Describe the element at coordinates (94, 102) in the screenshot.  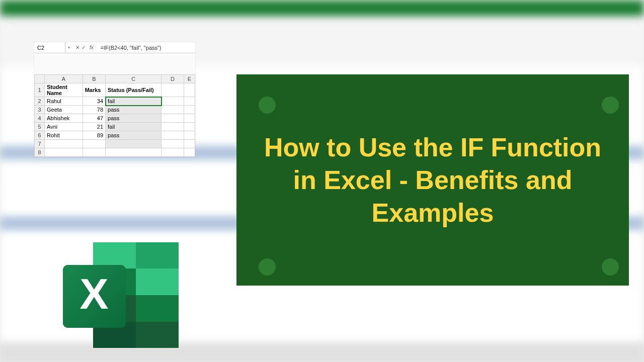
I see `cell: 34` at that location.